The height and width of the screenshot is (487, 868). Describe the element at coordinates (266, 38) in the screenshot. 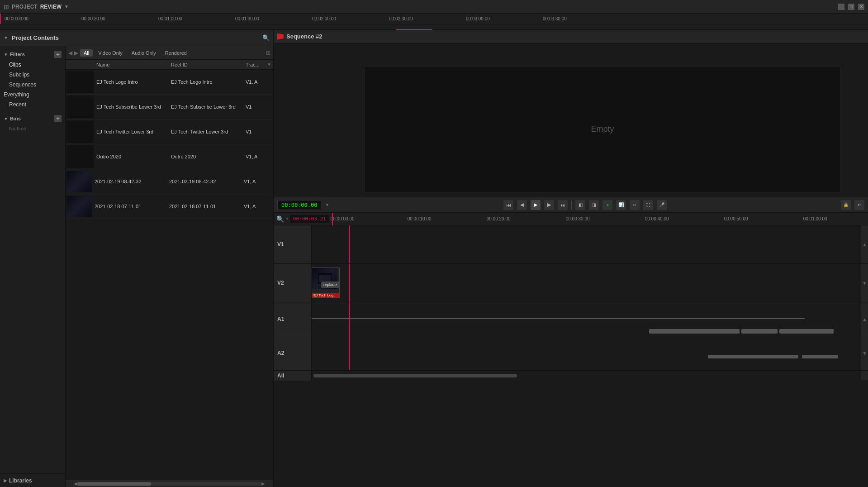

I see `project-search-icon: 🔍` at that location.